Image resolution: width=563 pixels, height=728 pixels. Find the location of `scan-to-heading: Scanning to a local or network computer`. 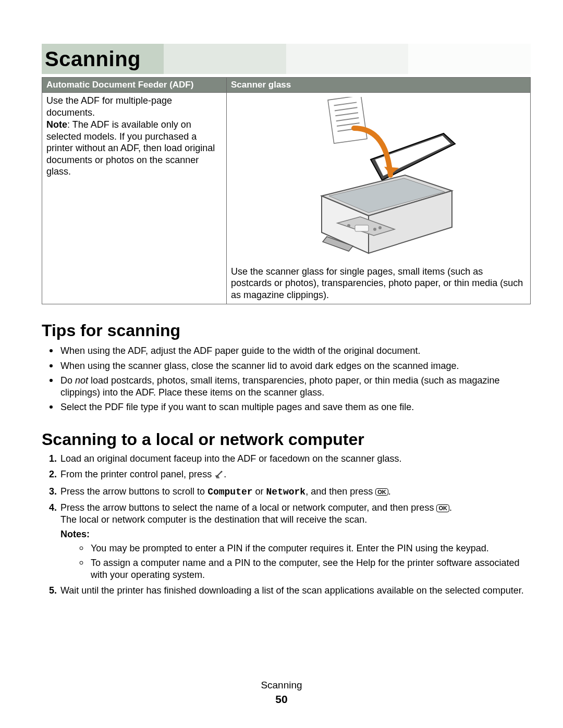

scan-to-heading: Scanning to a local or network computer is located at coordinates (286, 439).